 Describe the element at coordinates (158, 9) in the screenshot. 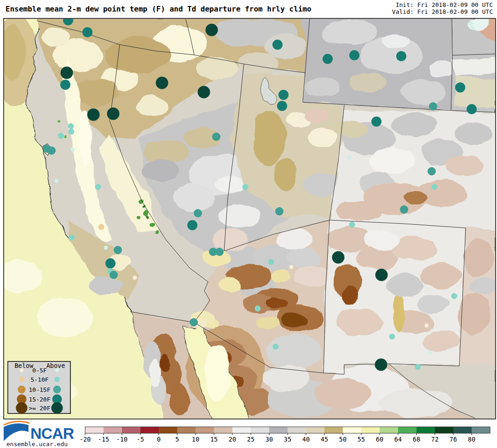

I see `page-title: Ensemble mean 2-m dew point temp (F) and…` at that location.